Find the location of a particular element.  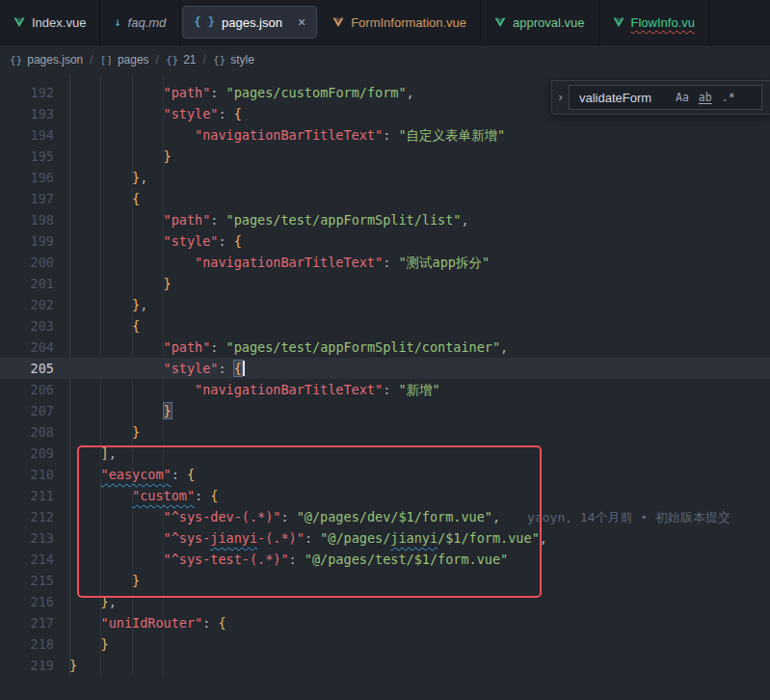

code-line-198: 198 "path": "pages/test/appFormSplit/lis… is located at coordinates (385, 220).